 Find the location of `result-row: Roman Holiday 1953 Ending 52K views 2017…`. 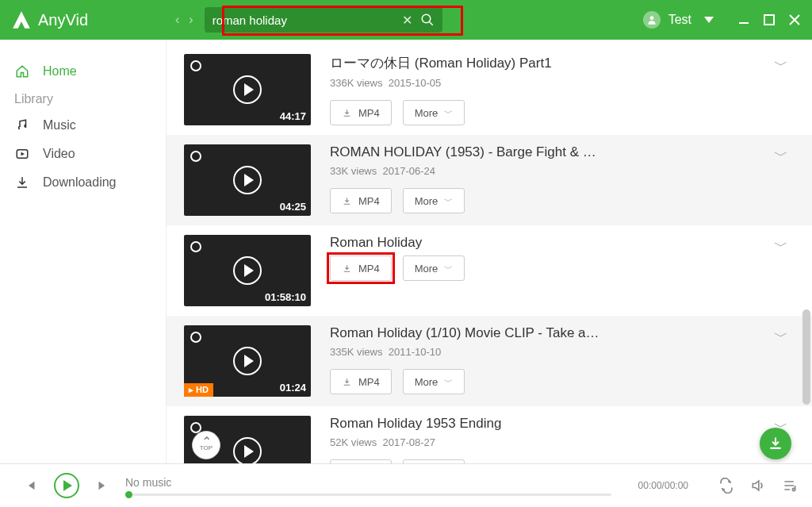

result-row: Roman Holiday 1953 Ending 52K views 2017… is located at coordinates (489, 435).